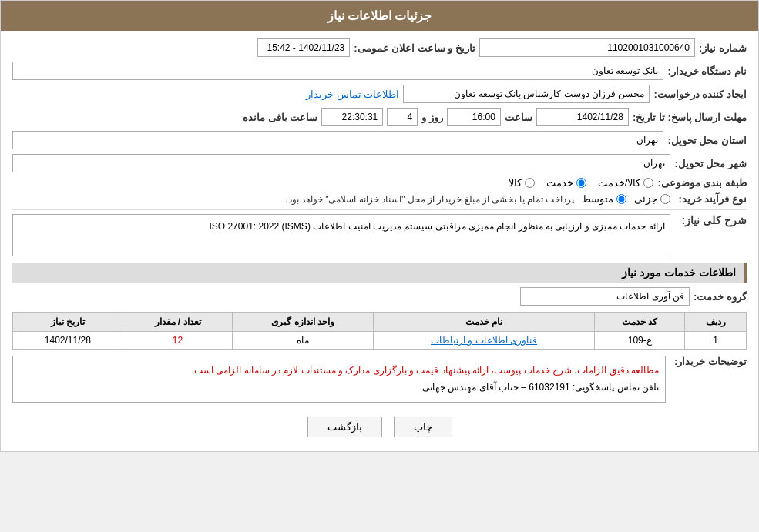  I want to click on group-service-label: گروه خدمت:, so click(720, 297).